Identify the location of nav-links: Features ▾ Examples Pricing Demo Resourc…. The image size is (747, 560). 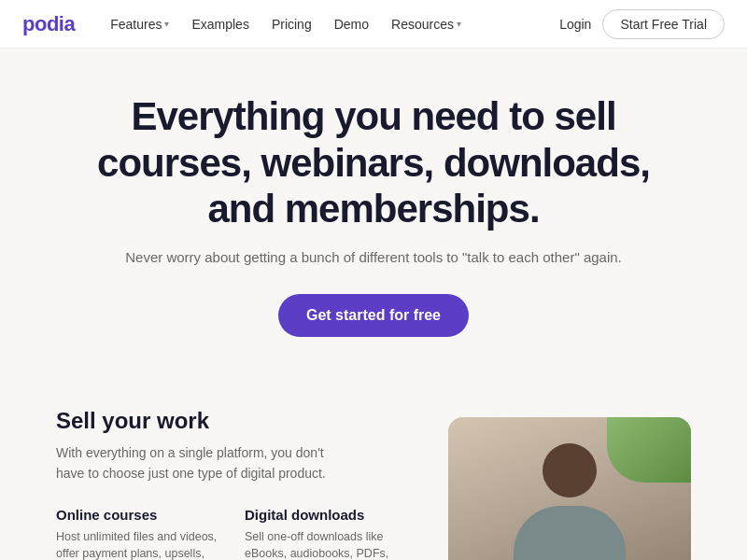
(331, 24).